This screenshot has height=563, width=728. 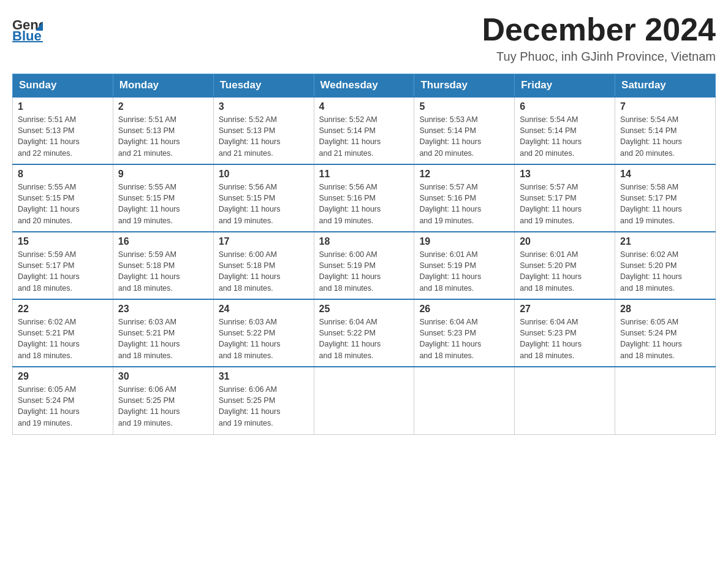 I want to click on day-number: 7, so click(x=665, y=107).